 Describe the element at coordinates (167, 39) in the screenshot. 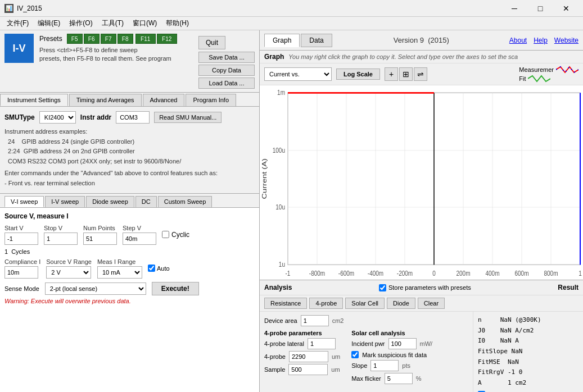

I see `preset-f12: F12` at that location.